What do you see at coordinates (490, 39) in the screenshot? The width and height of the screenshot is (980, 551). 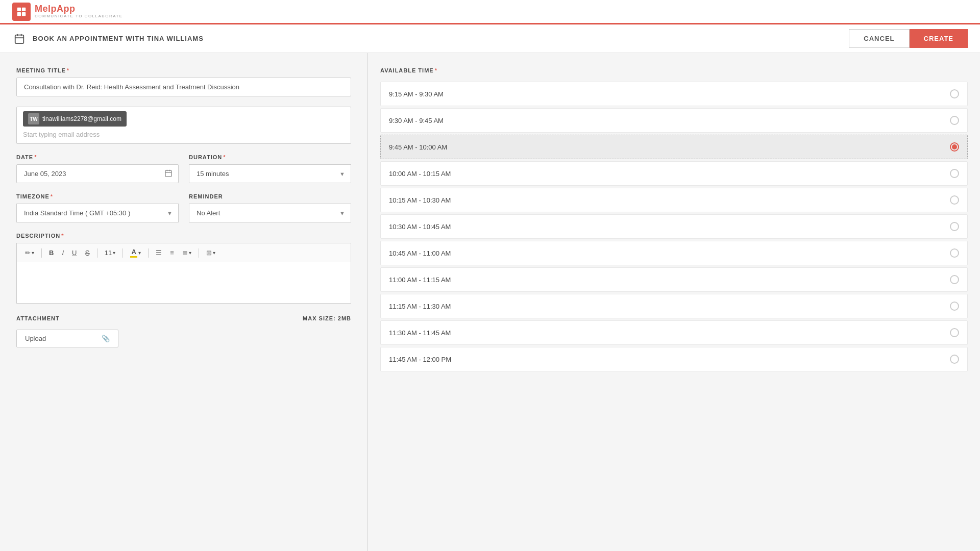 I see `page-header: BOOK AN APPOINTMENT WITH TINA WILLIAMS C…` at bounding box center [490, 39].